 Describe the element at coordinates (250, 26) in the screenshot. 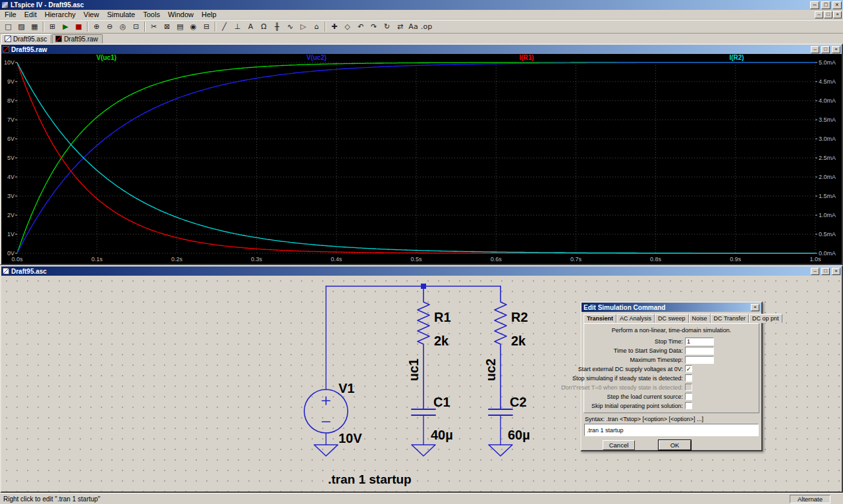

I see `toolbar-label-net-button: A` at that location.